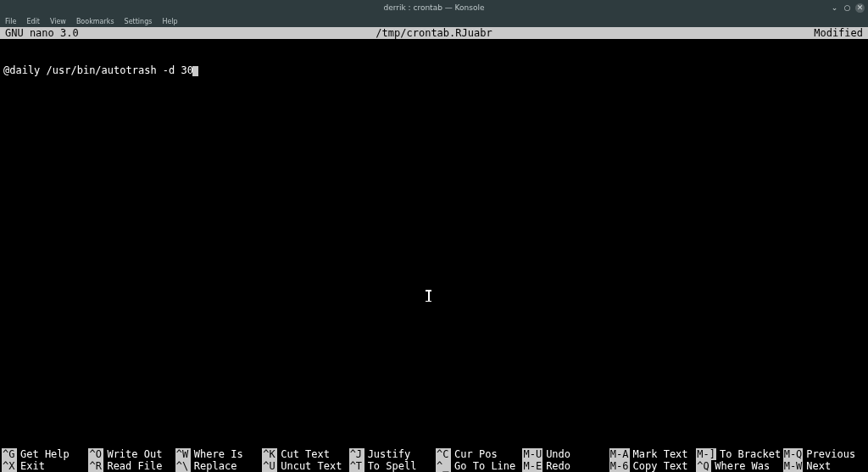  What do you see at coordinates (834, 8) in the screenshot?
I see `minimize-icon: ⌄` at bounding box center [834, 8].